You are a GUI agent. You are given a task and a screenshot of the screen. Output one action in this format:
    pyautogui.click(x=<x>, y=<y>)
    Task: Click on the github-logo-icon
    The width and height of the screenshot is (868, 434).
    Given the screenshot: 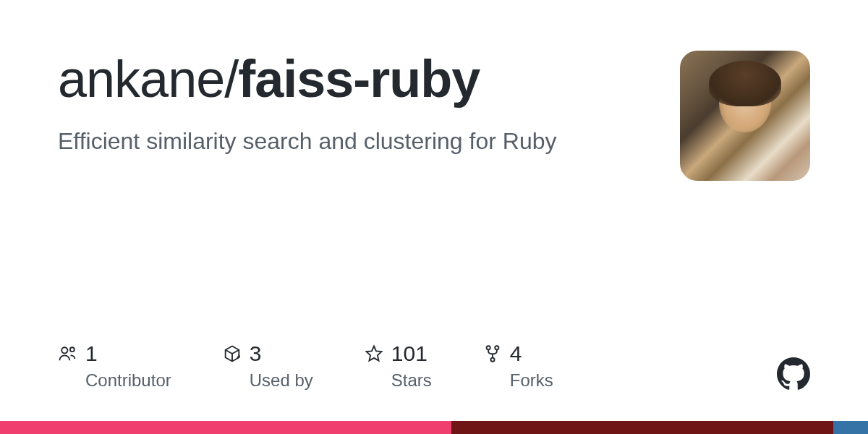 What is the action you would take?
    pyautogui.click(x=793, y=374)
    